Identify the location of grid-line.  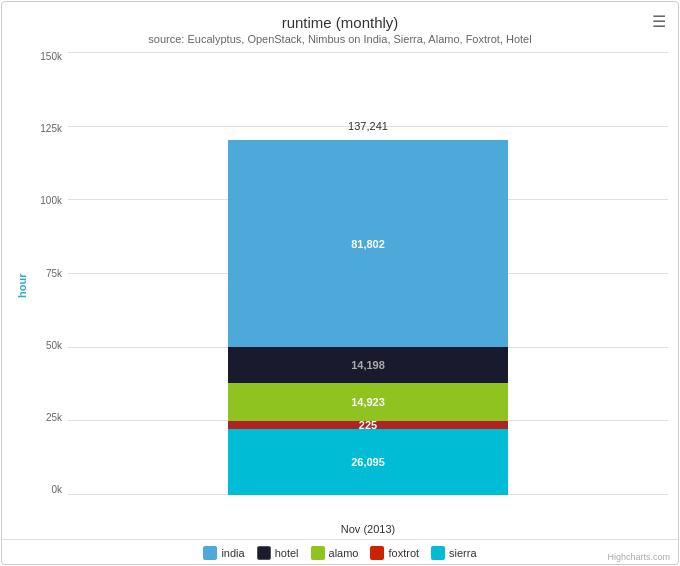
(368, 52).